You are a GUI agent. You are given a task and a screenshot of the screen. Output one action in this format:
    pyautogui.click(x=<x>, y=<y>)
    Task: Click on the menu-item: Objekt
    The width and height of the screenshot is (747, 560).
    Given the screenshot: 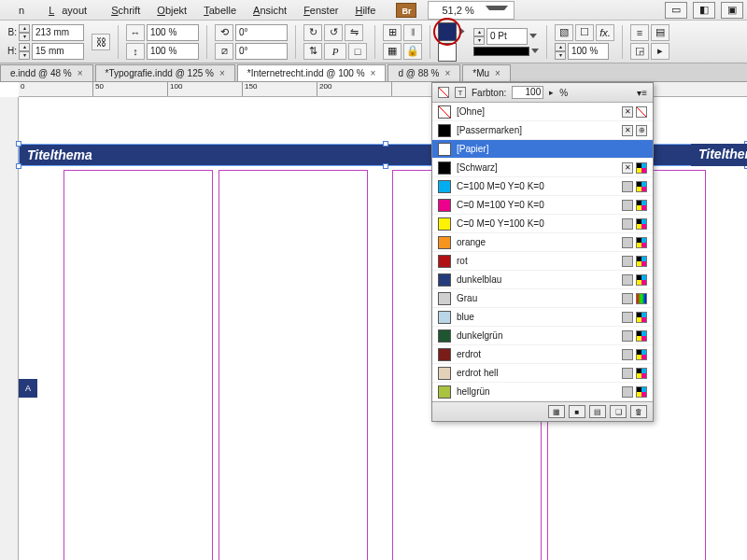 What is the action you would take?
    pyautogui.click(x=172, y=10)
    